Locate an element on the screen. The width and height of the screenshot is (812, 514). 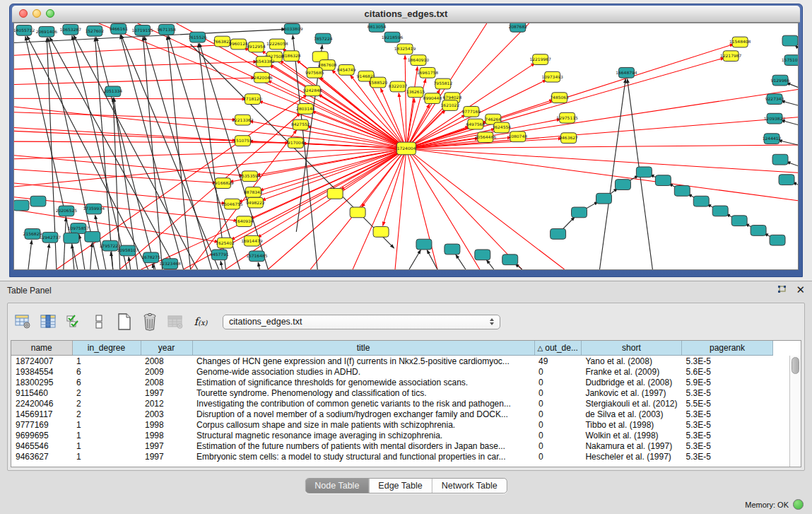
column-header-year: year is located at coordinates (167, 348).